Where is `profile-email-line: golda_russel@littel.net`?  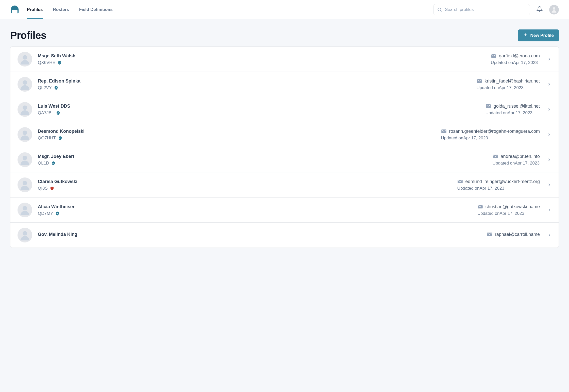 profile-email-line: golda_russel@littel.net is located at coordinates (513, 106).